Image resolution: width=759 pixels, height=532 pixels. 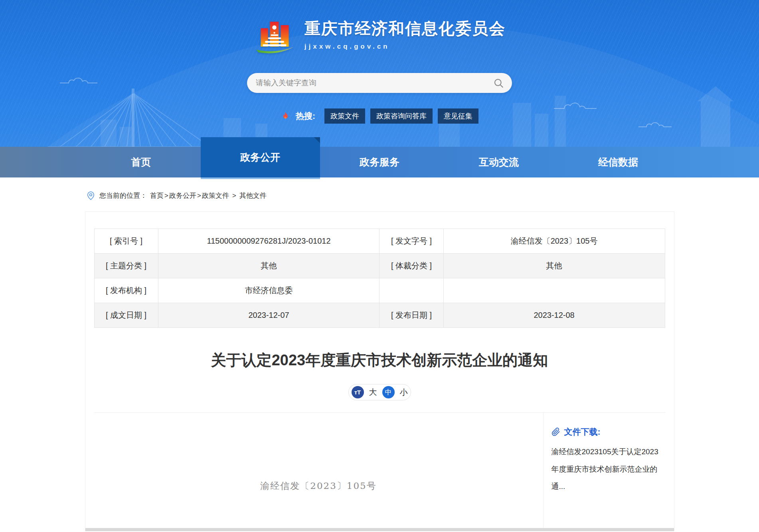 What do you see at coordinates (380, 266) in the screenshot?
I see `table-row: [ 主题分类 ] 其他 [ 体裁分类 ] 其他` at bounding box center [380, 266].